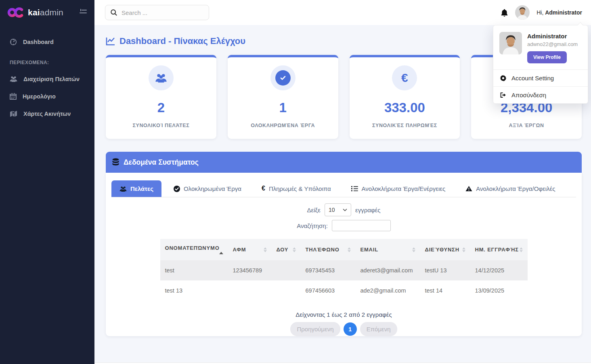 The width and height of the screenshot is (591, 364). What do you see at coordinates (157, 13) in the screenshot?
I see `global-search` at bounding box center [157, 13].